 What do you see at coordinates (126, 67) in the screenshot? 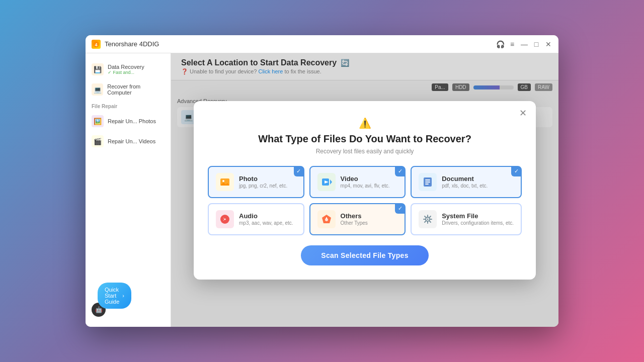
I see `sidebar-data-recovery-label: Data Recovery` at bounding box center [126, 67].